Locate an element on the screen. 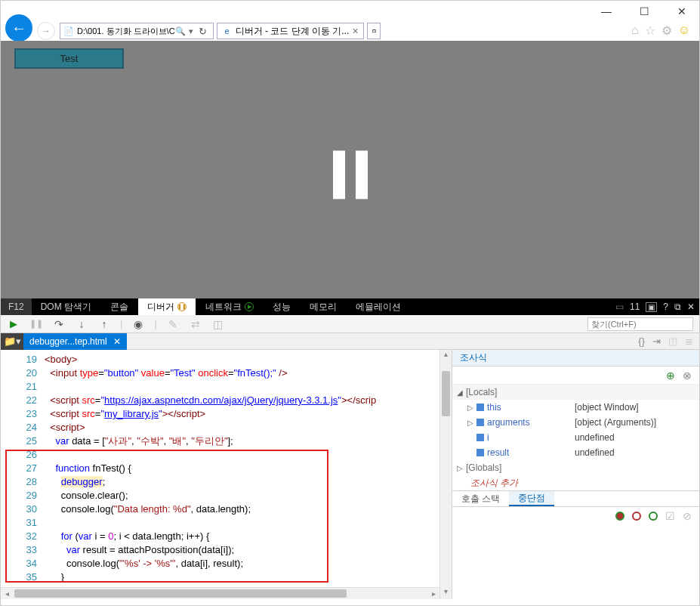 The height and width of the screenshot is (606, 700). bottom-tabs: 호출 스택 중단점 is located at coordinates (575, 499).